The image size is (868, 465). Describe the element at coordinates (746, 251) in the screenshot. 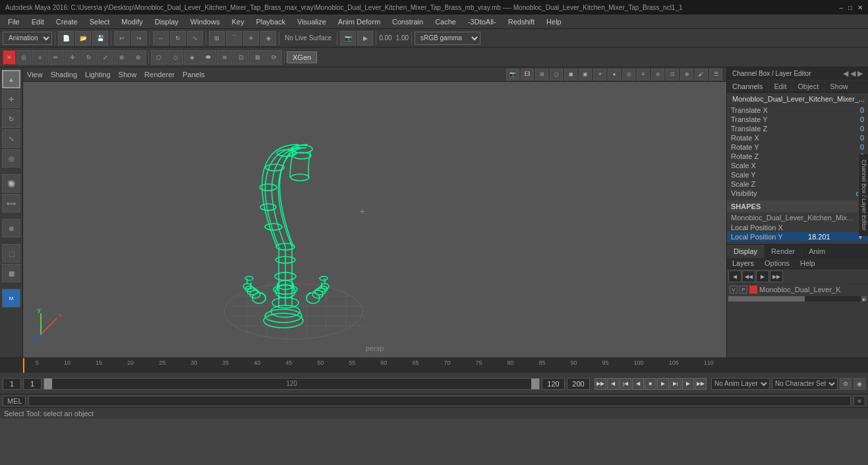

I see `tab-display: Display` at that location.